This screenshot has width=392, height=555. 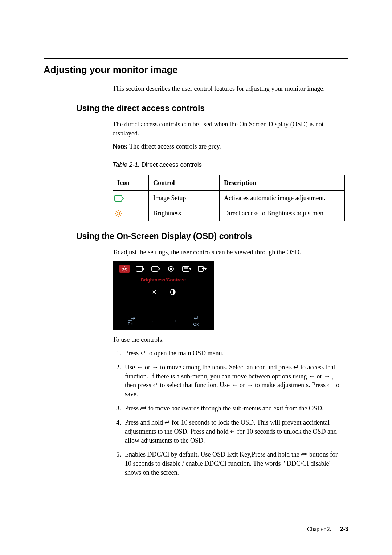 What do you see at coordinates (184, 214) in the screenshot?
I see `cell-control: Brightness` at bounding box center [184, 214].